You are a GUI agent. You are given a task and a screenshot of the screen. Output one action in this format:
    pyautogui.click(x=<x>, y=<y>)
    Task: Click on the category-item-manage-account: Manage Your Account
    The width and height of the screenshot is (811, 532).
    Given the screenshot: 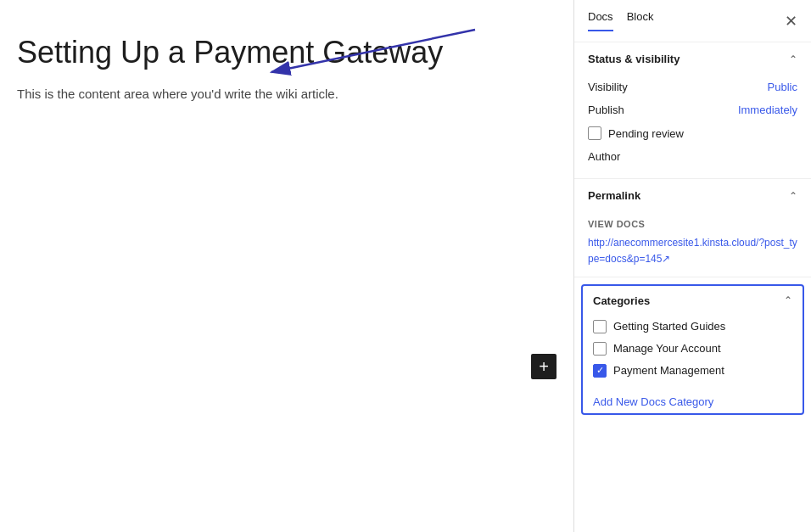 What is the action you would take?
    pyautogui.click(x=692, y=349)
    